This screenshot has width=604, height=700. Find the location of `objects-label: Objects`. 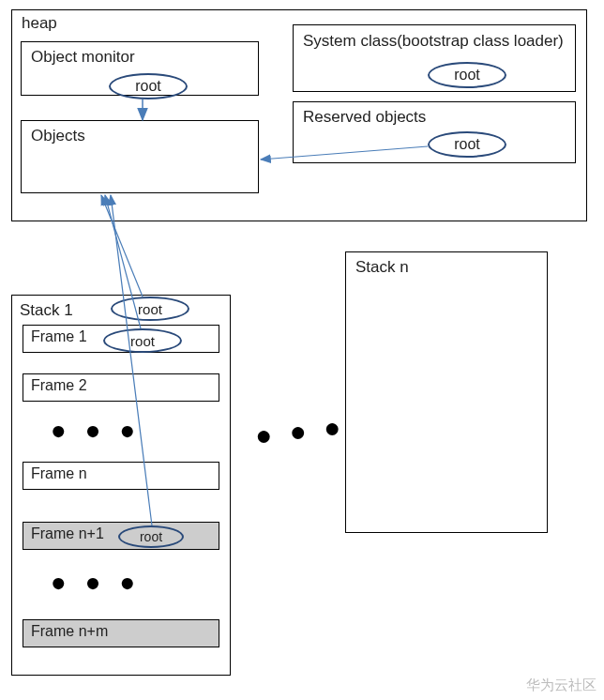

objects-label: Objects is located at coordinates (58, 135).